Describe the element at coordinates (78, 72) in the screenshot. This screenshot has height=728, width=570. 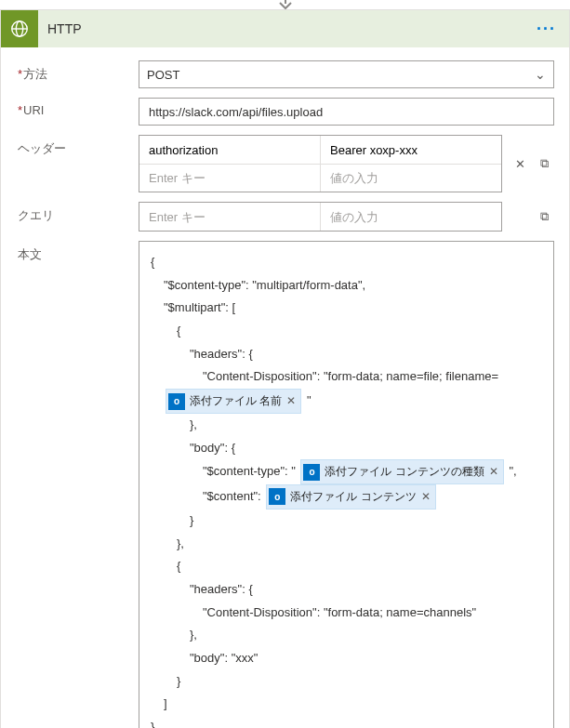
I see `label-method: *方法` at that location.